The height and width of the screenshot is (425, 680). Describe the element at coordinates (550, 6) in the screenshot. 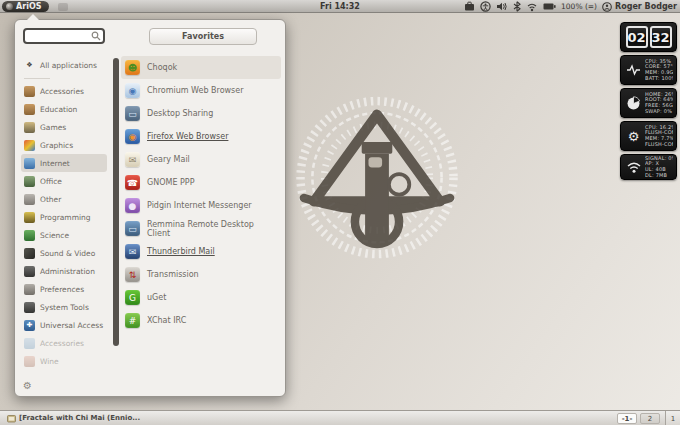

I see `battery-icon` at that location.